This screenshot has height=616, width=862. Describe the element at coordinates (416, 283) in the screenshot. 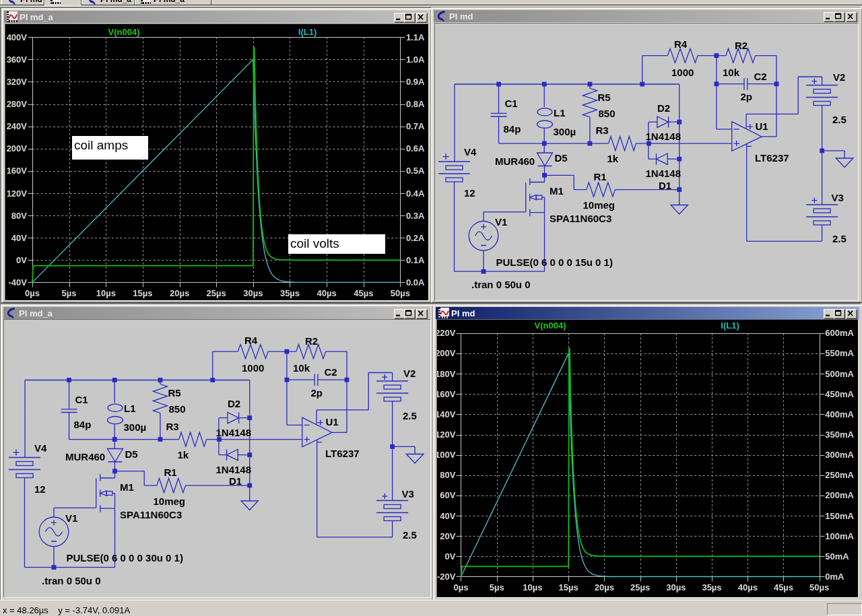

I see `svg-text: 0.0A` at that location.